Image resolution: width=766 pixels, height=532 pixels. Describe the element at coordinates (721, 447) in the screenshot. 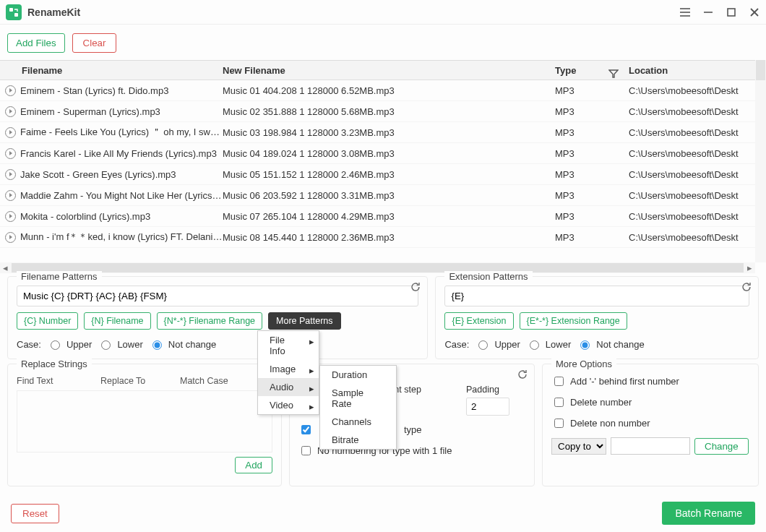

I see `change-button: Change` at that location.